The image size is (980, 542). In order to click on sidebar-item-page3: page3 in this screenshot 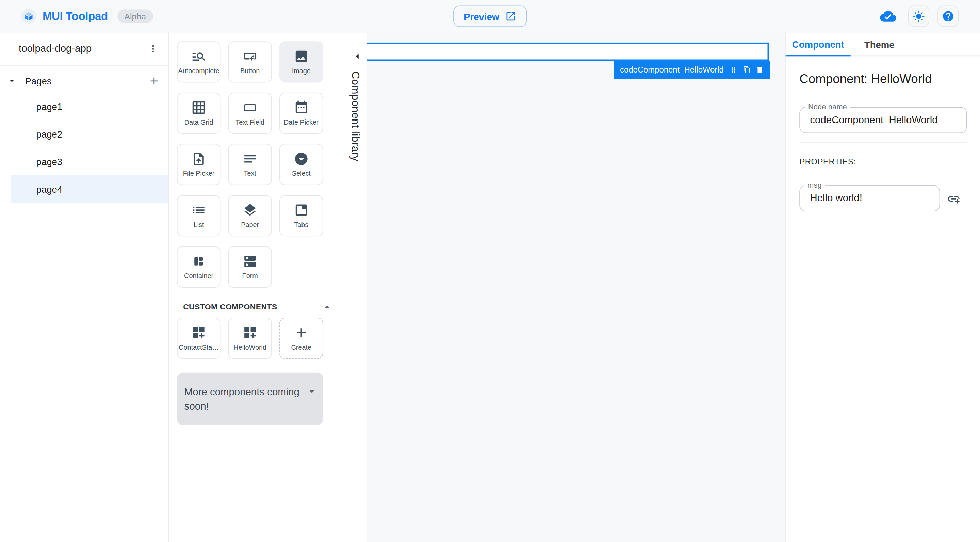, I will do `click(90, 161)`.